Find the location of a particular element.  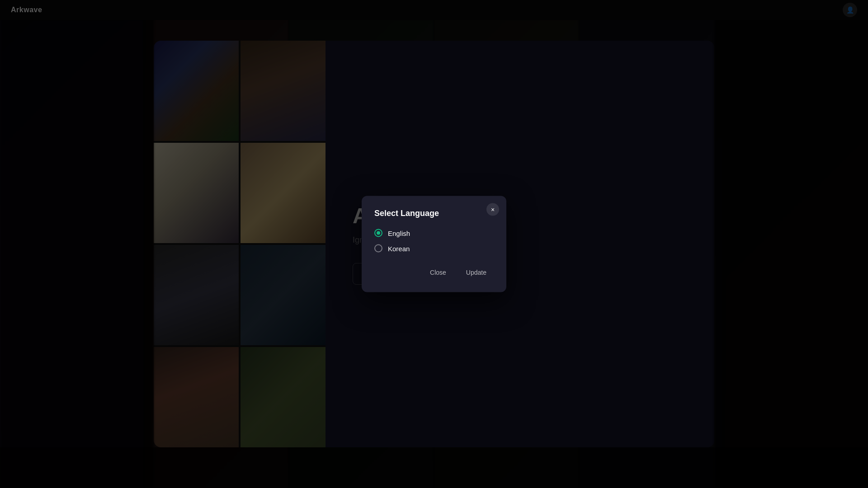

dialog-title: Select Language is located at coordinates (434, 213).